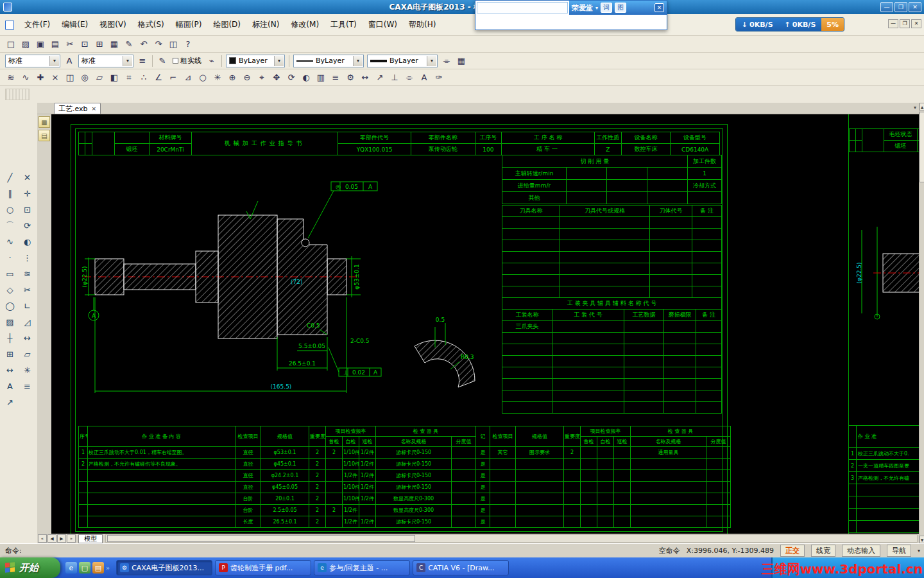 Image resolution: width=924 pixels, height=578 pixels. What do you see at coordinates (70, 77) in the screenshot?
I see `block-icon: ◫` at bounding box center [70, 77].